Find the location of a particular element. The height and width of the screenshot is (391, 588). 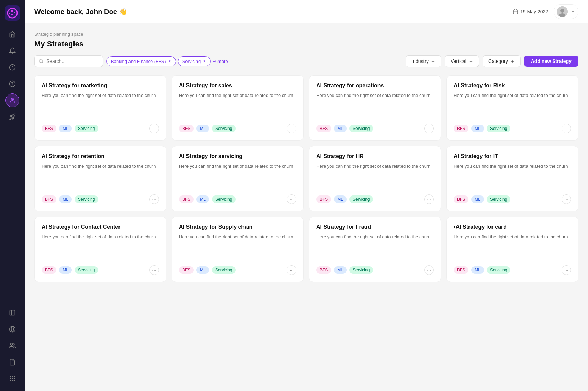

chevron-down-icon is located at coordinates (573, 12).